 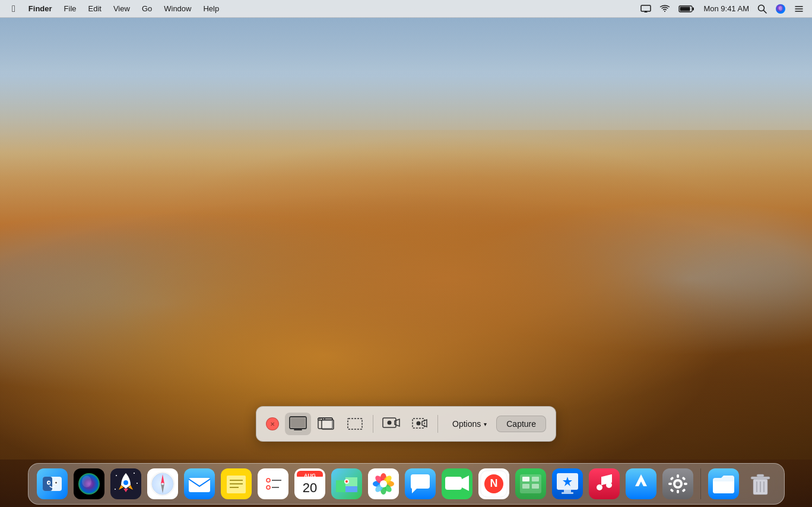 I want to click on dock-music, so click(x=604, y=484).